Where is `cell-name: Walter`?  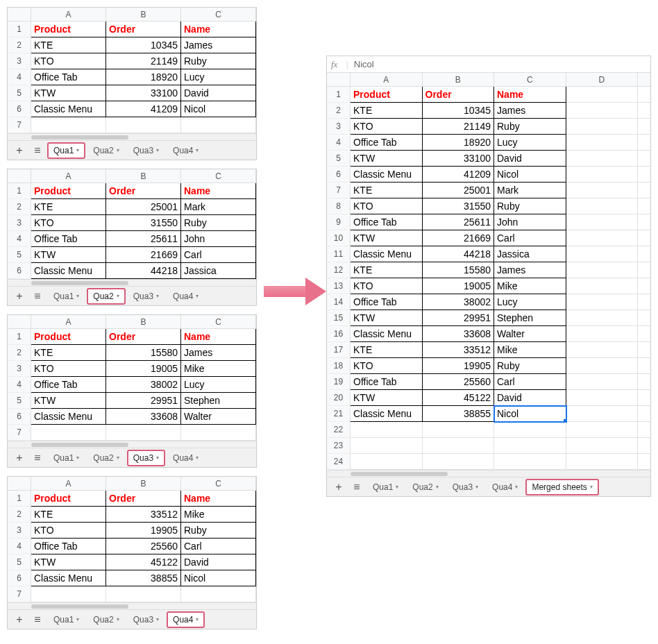 cell-name: Walter is located at coordinates (219, 416).